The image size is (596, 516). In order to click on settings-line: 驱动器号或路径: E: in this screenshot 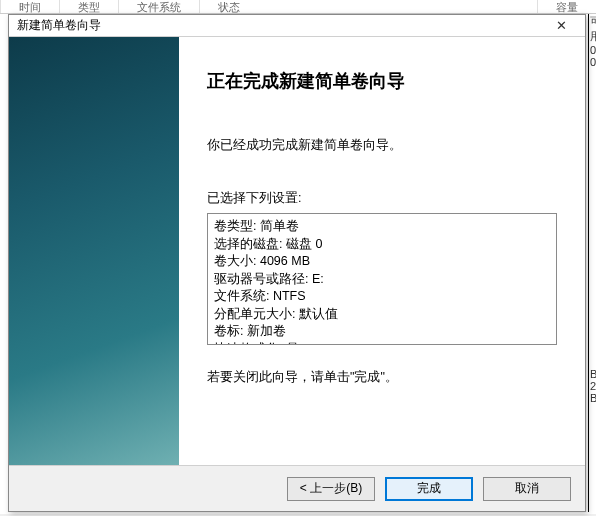, I will do `click(382, 280)`.